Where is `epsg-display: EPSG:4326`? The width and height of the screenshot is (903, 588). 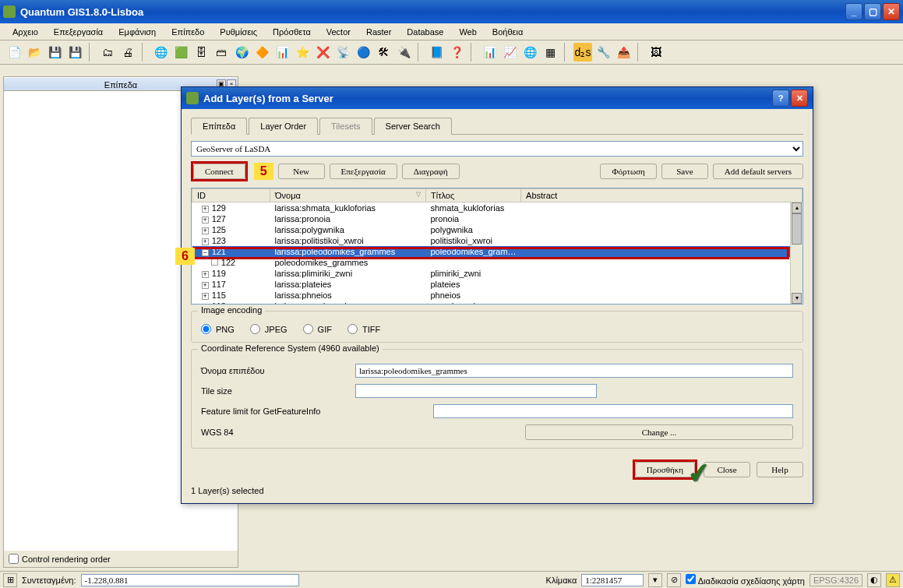
epsg-display: EPSG:4326 is located at coordinates (836, 580).